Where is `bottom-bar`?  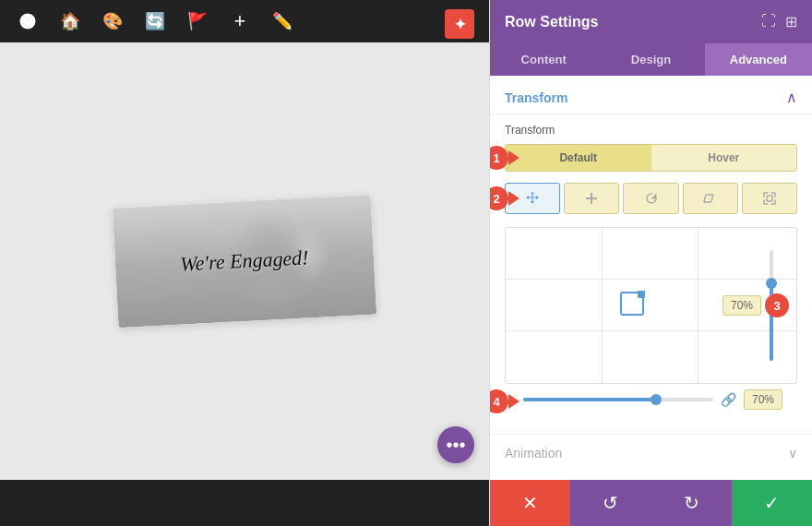 bottom-bar is located at coordinates (245, 503).